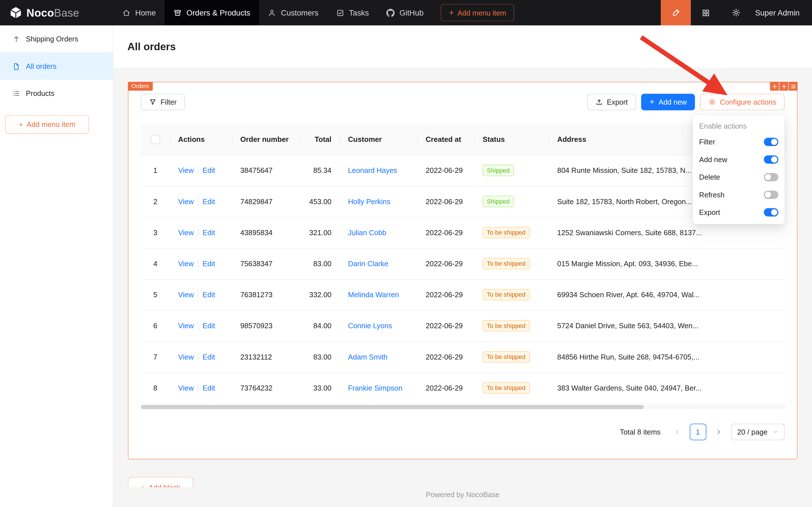 The height and width of the screenshot is (507, 812). Describe the element at coordinates (668, 102) in the screenshot. I see `add-new-button: + Add new` at that location.